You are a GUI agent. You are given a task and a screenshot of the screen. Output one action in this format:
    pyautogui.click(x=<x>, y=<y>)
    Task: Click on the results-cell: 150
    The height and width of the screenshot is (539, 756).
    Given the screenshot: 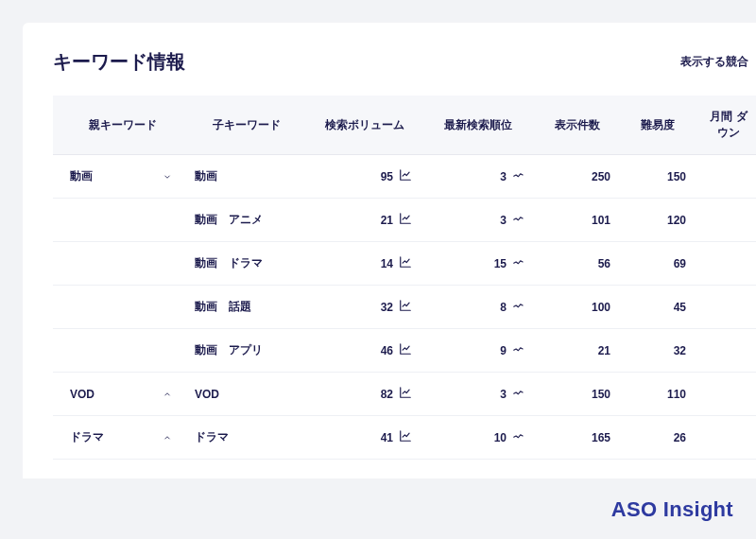 What is the action you would take?
    pyautogui.click(x=577, y=394)
    